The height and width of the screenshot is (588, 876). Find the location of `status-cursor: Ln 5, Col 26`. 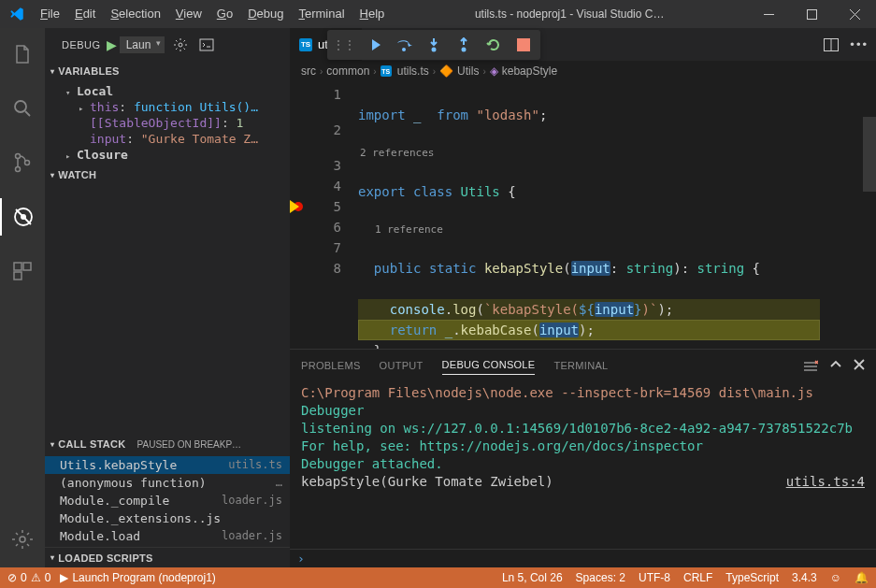

status-cursor: Ln 5, Col 26 is located at coordinates (533, 578).